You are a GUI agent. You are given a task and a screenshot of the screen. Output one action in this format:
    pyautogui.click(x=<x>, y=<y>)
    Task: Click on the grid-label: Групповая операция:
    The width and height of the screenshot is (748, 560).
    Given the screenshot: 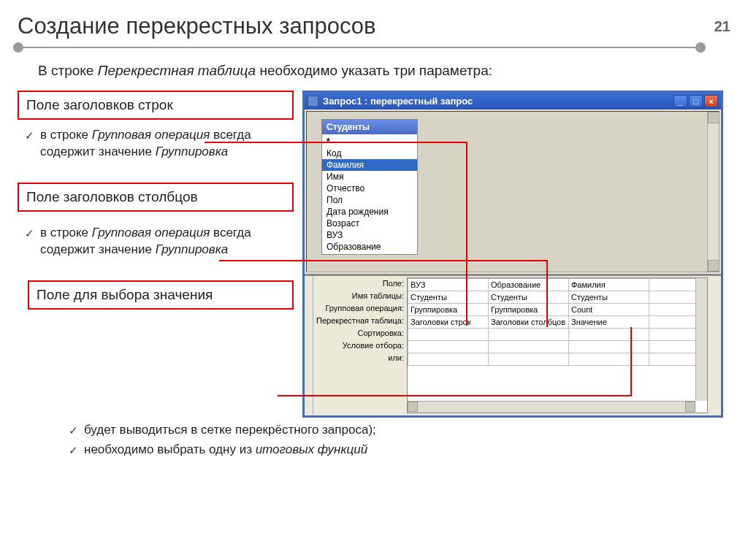 What is the action you would take?
    pyautogui.click(x=360, y=310)
    